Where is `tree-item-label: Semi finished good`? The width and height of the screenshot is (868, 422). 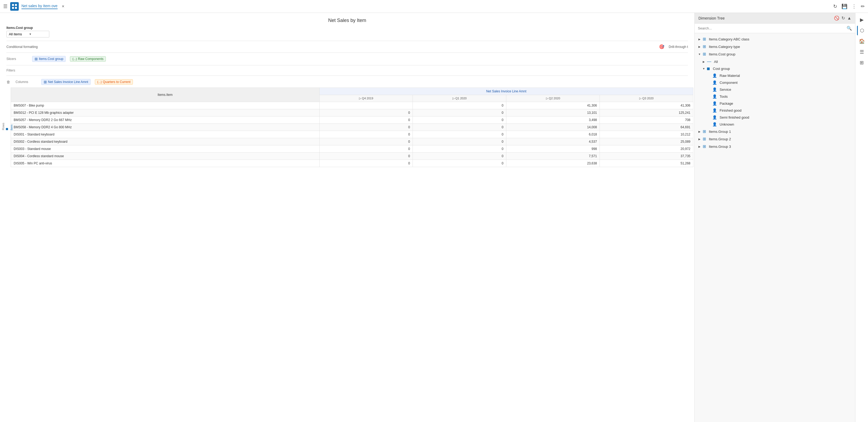 tree-item-label: Semi finished good is located at coordinates (735, 118).